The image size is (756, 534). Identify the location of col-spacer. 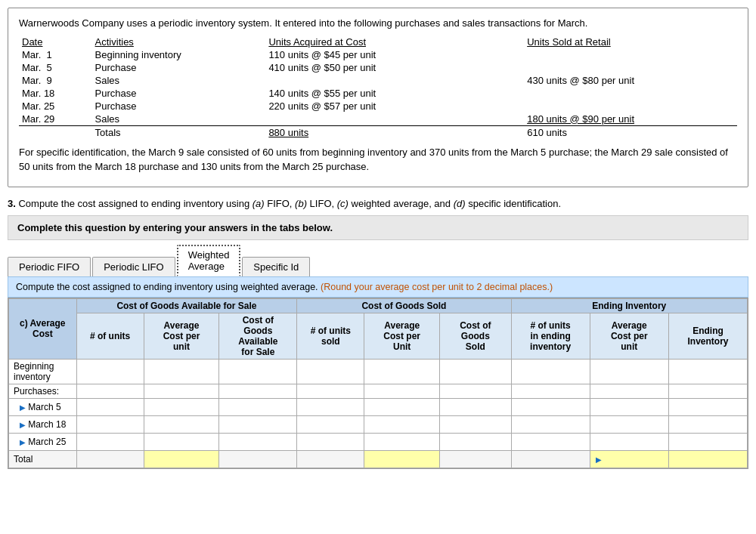
(501, 42).